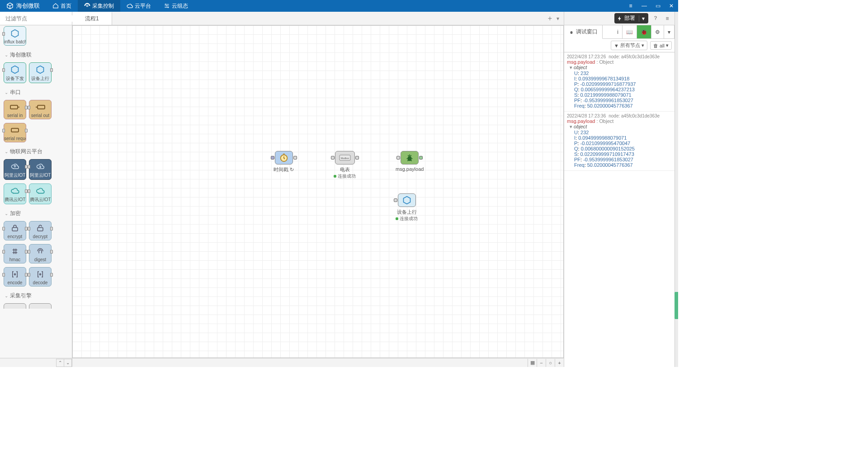  I want to click on bug-icon, so click(410, 158).